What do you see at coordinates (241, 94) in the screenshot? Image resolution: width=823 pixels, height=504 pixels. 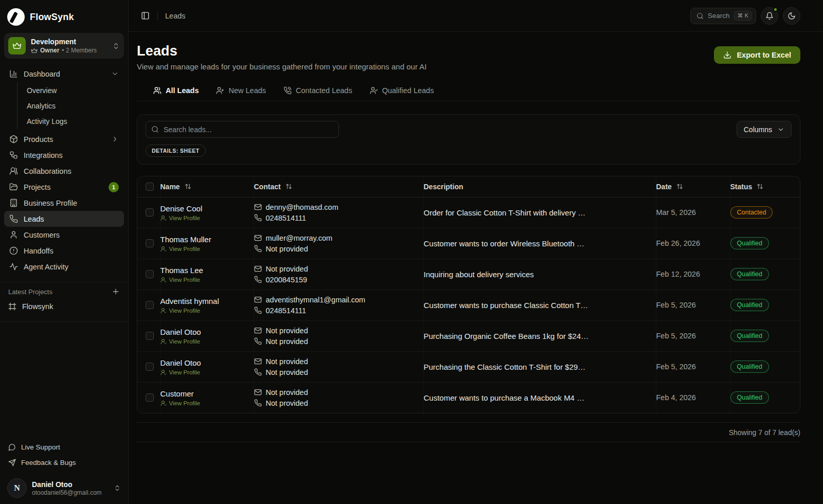 I see `tab-new-leads: New Leads` at bounding box center [241, 94].